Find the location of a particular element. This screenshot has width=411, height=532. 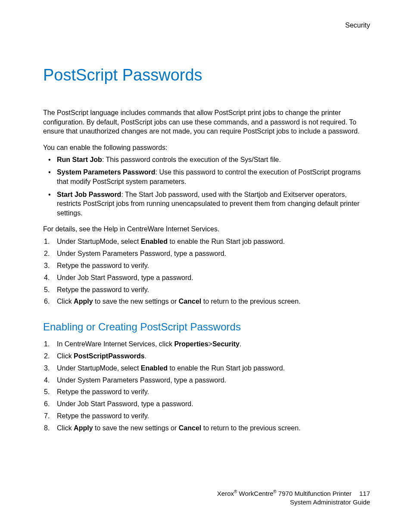

list-item: System Parameters Password: Use this pas… is located at coordinates (207, 177).